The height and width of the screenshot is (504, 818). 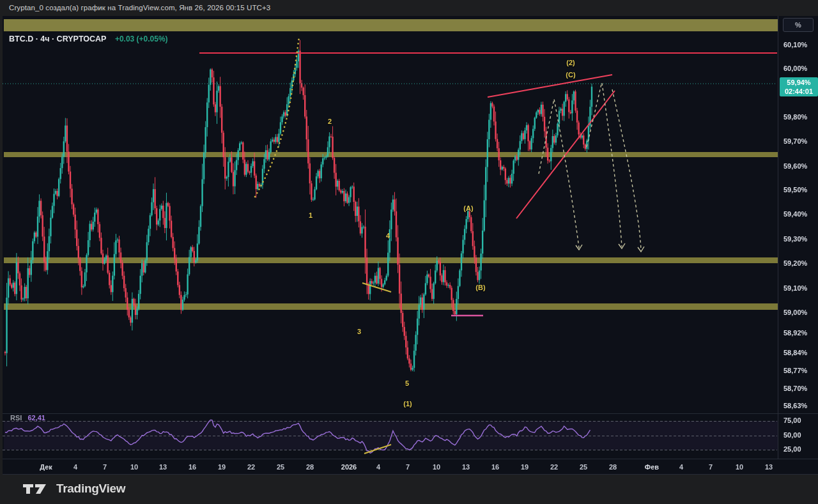 What do you see at coordinates (139, 8) in the screenshot?
I see `attribution-text: Cryptan_0 создал(а) график на TradingVie…` at bounding box center [139, 8].